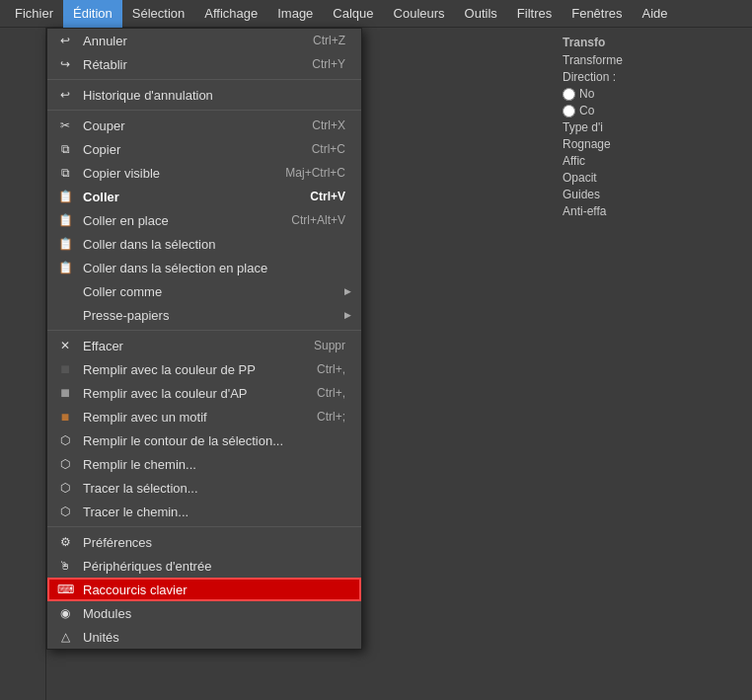 The width and height of the screenshot is (752, 700). What do you see at coordinates (535, 14) in the screenshot?
I see `menubar-filtres: Filtres` at bounding box center [535, 14].